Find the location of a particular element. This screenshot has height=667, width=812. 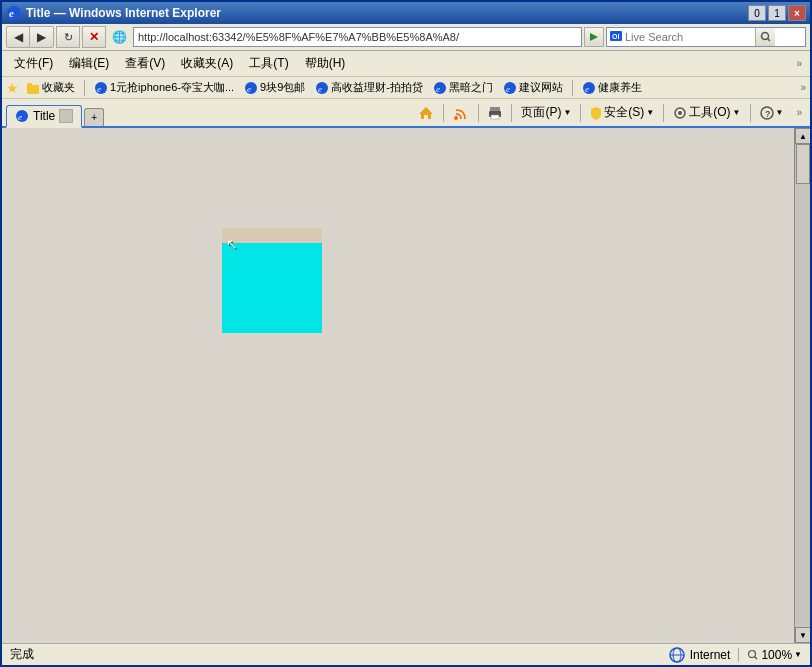

new-tab-button: + is located at coordinates (94, 117).